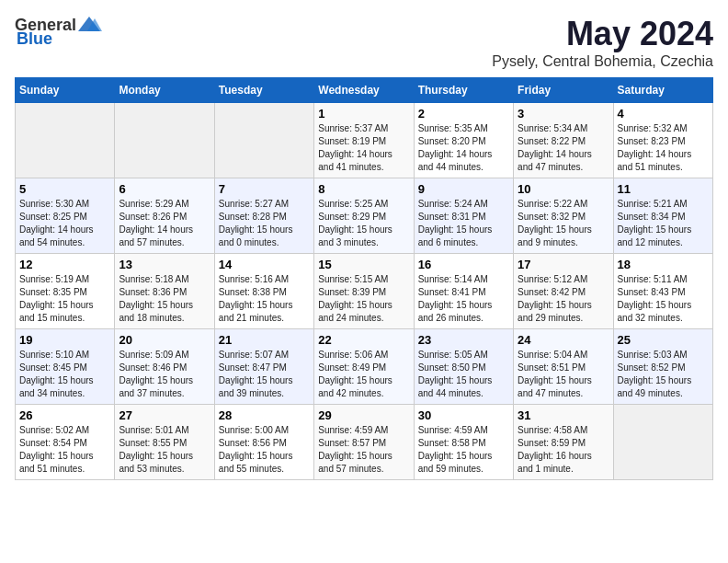  What do you see at coordinates (563, 367) in the screenshot?
I see `calendar-cell: 24Sunrise: 5:04 AM Sunset: 8:51 PM Dayli…` at bounding box center [563, 367].